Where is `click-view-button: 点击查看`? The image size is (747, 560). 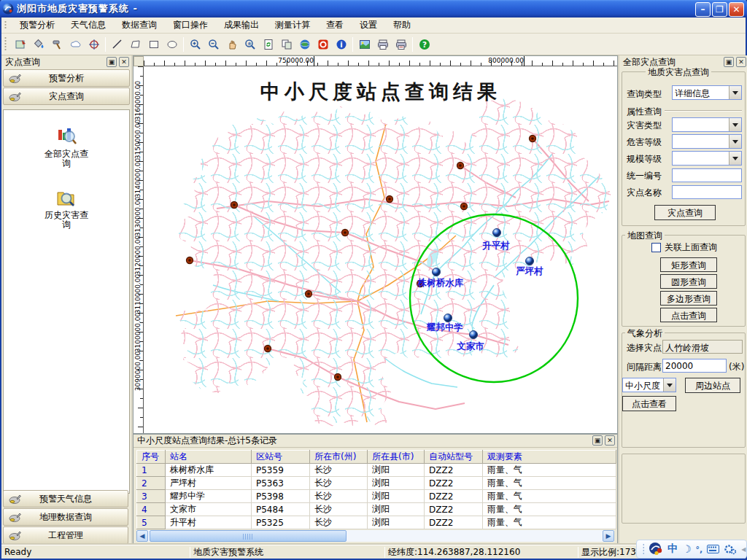
click-view-button: 点击查看 is located at coordinates (649, 404).